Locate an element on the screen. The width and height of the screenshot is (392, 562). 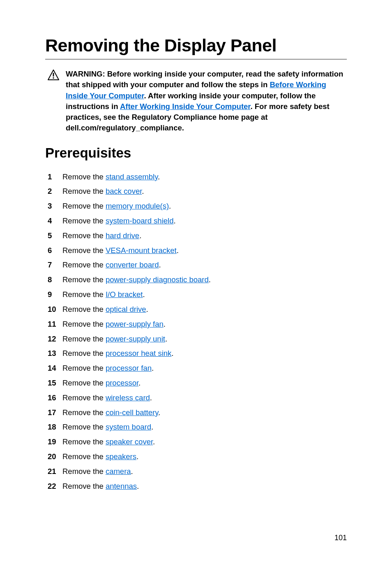
section-heading: Prerequisites is located at coordinates (196, 153).